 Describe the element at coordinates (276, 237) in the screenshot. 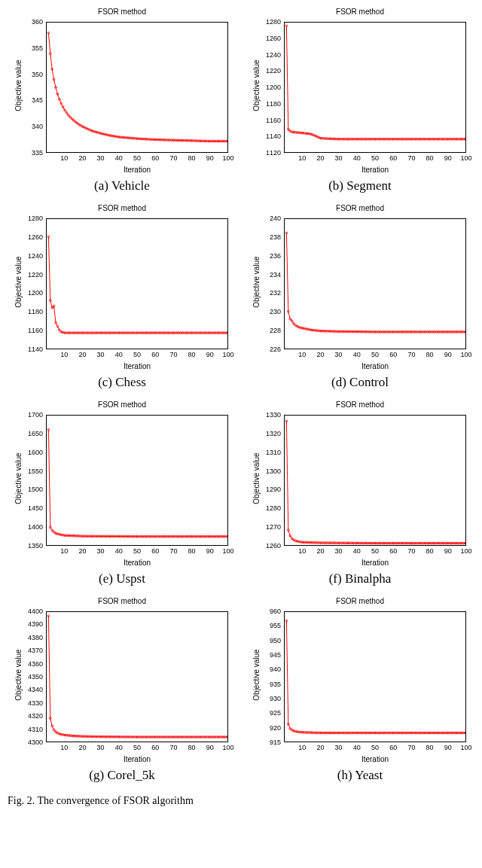

I see `y-tick: 238` at that location.